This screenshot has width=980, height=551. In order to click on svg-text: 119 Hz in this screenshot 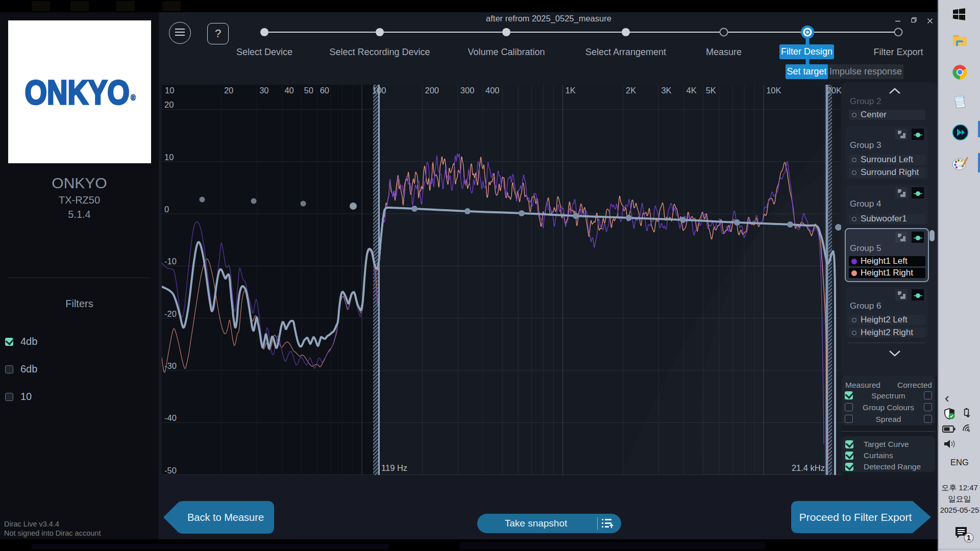, I will do `click(394, 468)`.